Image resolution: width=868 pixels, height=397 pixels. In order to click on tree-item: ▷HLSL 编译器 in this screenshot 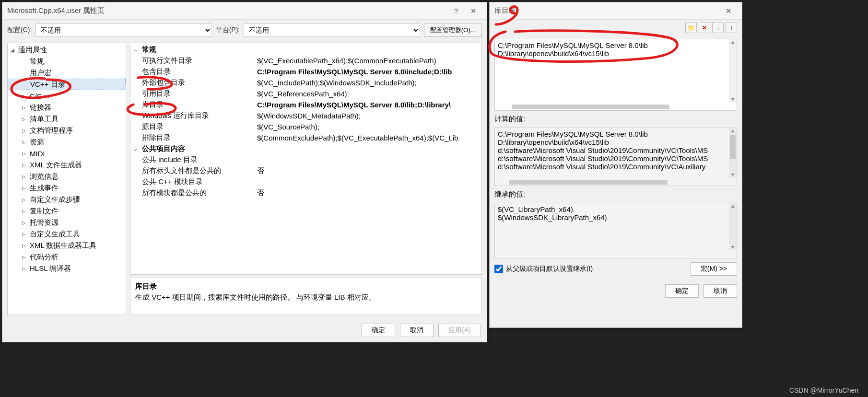, I will do `click(67, 269)`.